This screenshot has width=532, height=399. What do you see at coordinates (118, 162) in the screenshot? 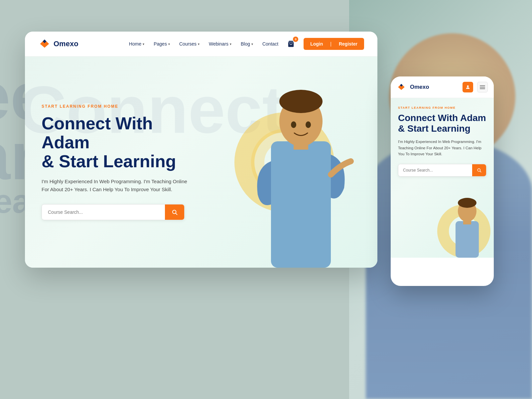
I see `hero-content: START LEARNING FROM HOME Connect With Ad…` at bounding box center [118, 162].